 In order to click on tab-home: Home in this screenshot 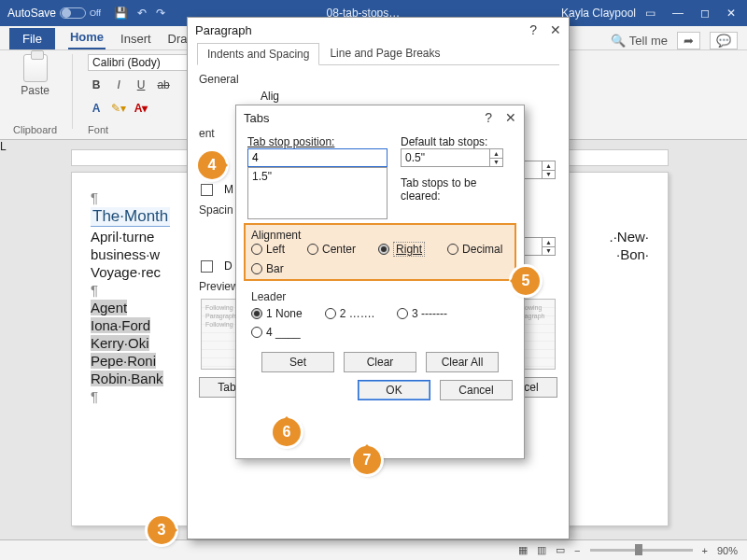, I will do `click(87, 37)`.